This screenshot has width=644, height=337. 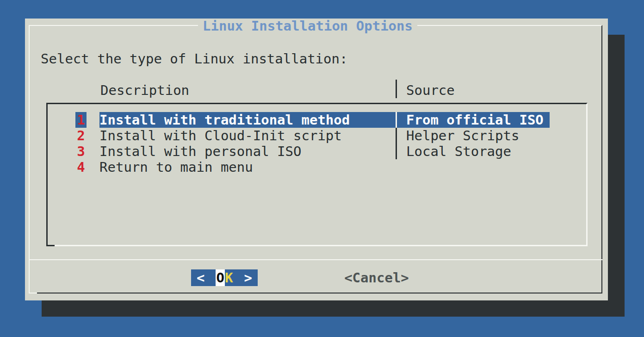 I want to click on column-header-description: Description, so click(x=145, y=90).